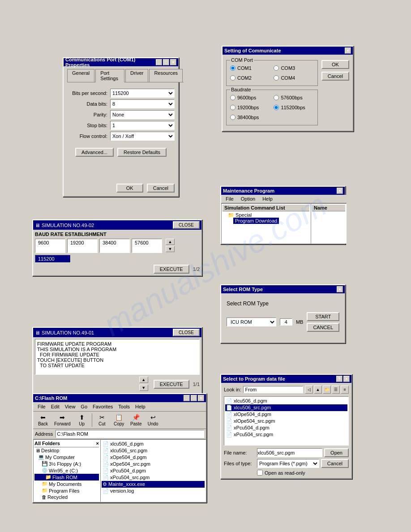 This screenshot has width=411, height=532. I want to click on toolbar-copy-btn: 📋 Copy, so click(119, 420).